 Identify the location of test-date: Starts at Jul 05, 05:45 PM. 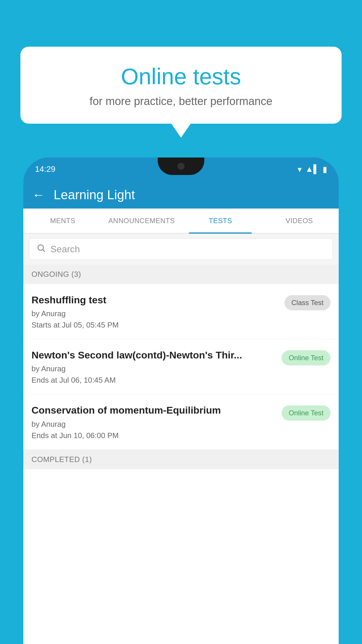
(155, 325).